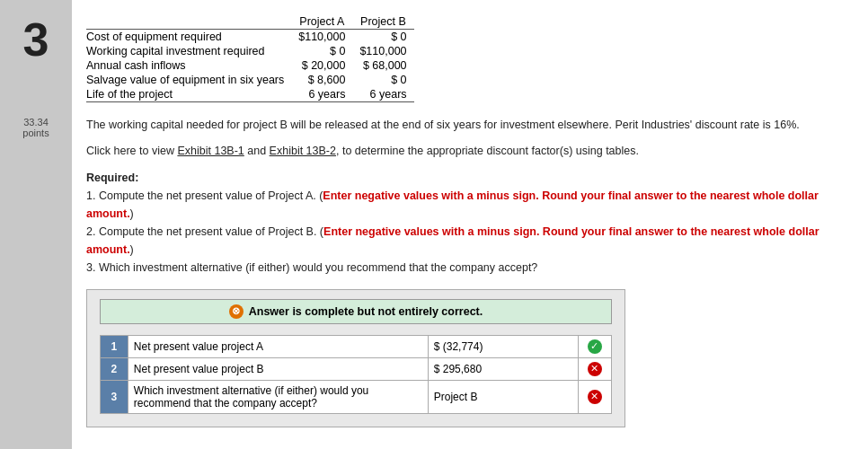  What do you see at coordinates (189, 38) in the screenshot?
I see `table-cell-label: Cost of equipment required` at bounding box center [189, 38].